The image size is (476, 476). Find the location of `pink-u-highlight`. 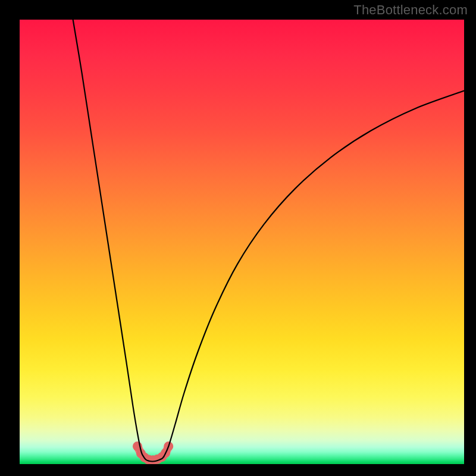

pink-u-highlight is located at coordinates (153, 453).